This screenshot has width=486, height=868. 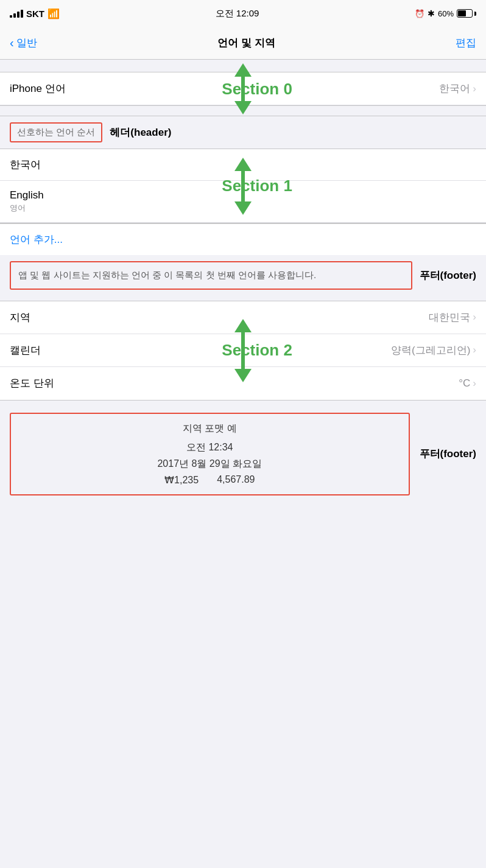 I want to click on format-number: 4,567.89, so click(x=236, y=480).